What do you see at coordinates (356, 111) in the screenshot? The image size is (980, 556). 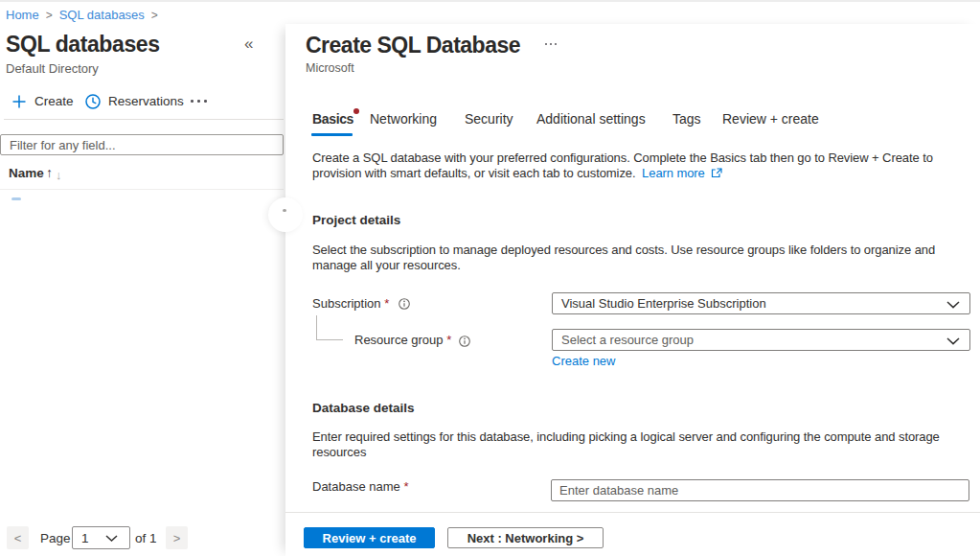 I see `basics-tab-badge` at bounding box center [356, 111].